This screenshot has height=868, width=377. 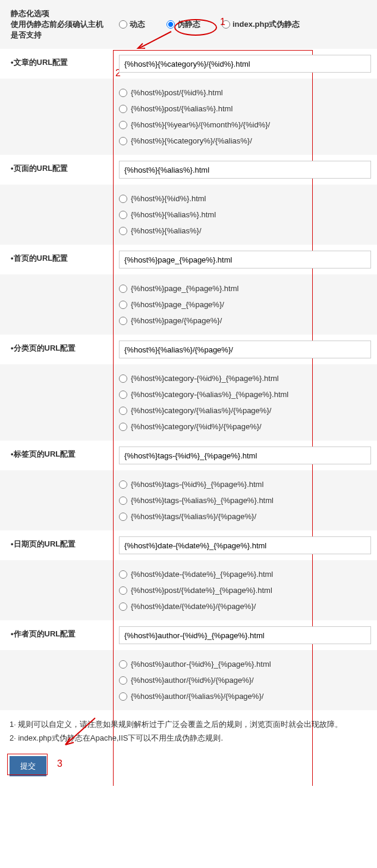 I want to click on section-label: •标签页的URL配置, so click(x=56, y=455).